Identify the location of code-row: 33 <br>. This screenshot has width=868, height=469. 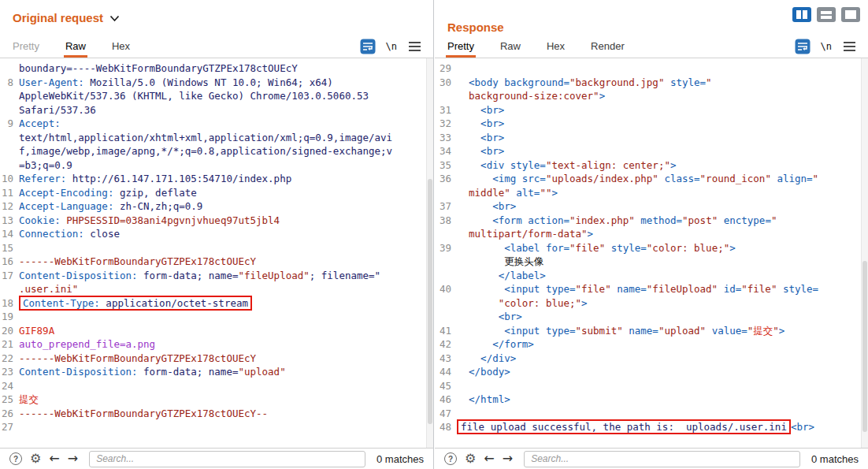
(651, 138).